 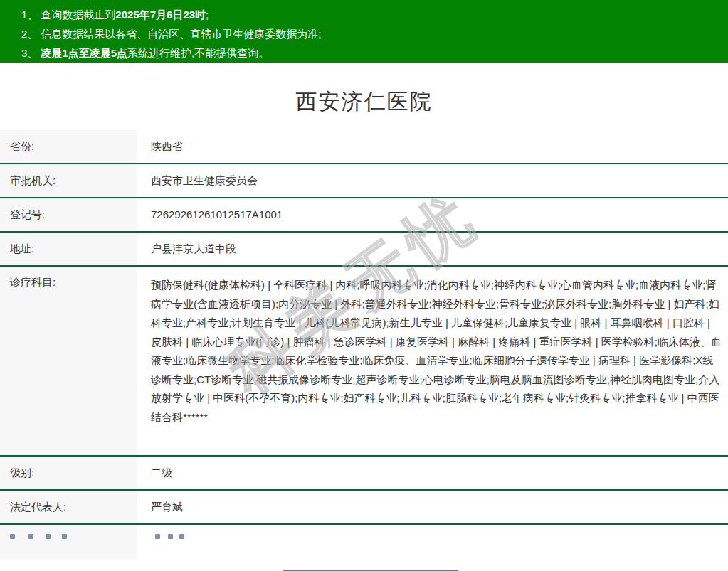 What do you see at coordinates (433, 146) in the screenshot?
I see `row-value: 陕西省` at bounding box center [433, 146].